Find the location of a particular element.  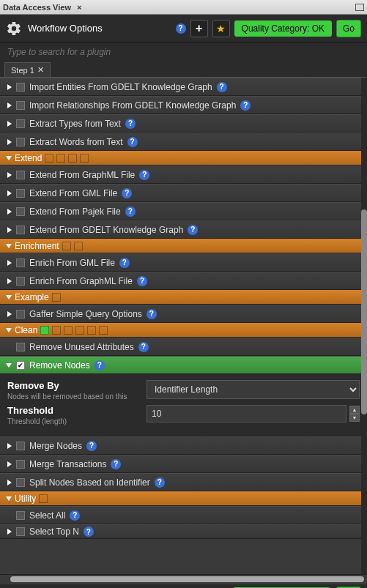

spinner-down-icon: ▼ is located at coordinates (355, 417).